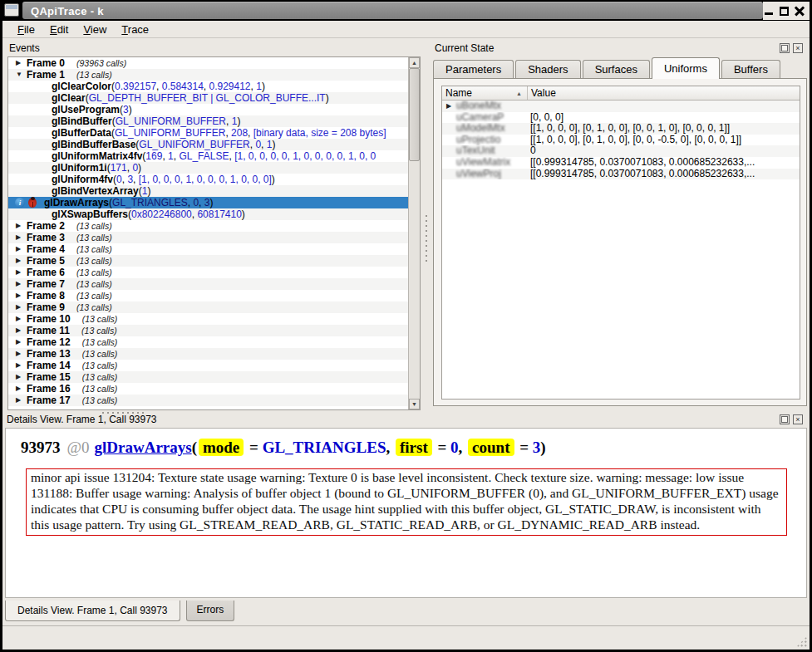 The image size is (812, 652). What do you see at coordinates (208, 226) in the screenshot?
I see `tree-row-frame: ▶Frame 2(13 calls)` at bounding box center [208, 226].